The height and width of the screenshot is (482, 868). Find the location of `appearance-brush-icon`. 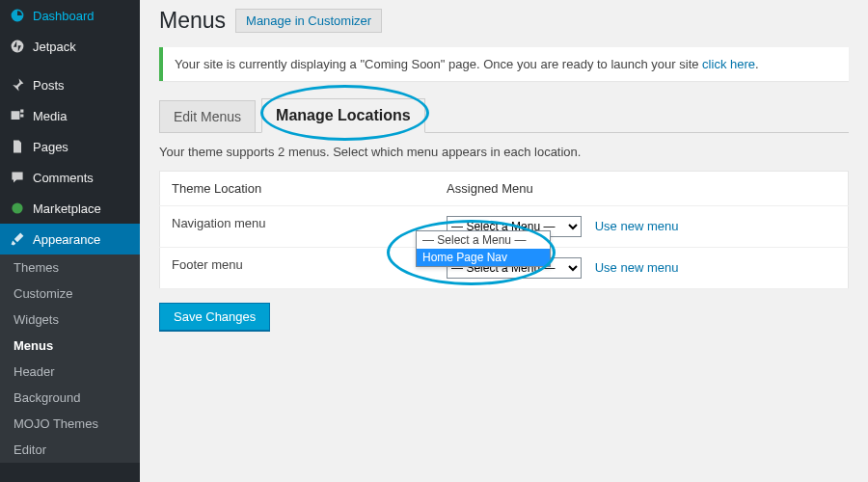

appearance-brush-icon is located at coordinates (17, 239).